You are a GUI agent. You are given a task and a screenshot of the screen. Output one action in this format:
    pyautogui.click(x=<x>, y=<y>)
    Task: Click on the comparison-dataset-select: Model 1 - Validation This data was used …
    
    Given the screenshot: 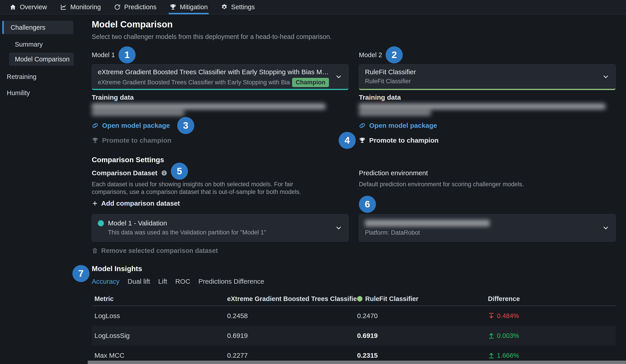 What is the action you would take?
    pyautogui.click(x=220, y=228)
    